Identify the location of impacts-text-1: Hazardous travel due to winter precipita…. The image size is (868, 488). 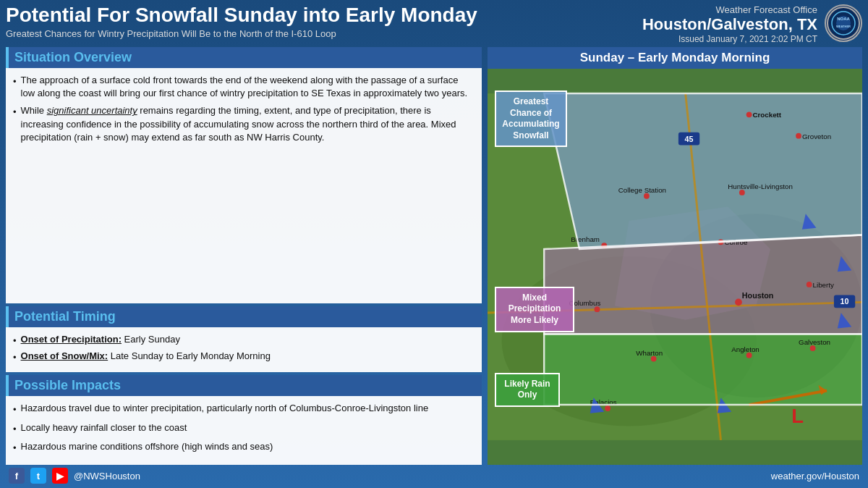
(225, 409).